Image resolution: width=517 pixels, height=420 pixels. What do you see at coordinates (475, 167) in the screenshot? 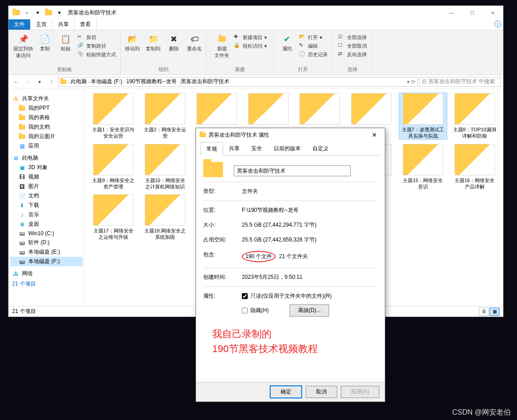
I see `folder-item: 主题16：网络安全产品详解` at bounding box center [475, 167].